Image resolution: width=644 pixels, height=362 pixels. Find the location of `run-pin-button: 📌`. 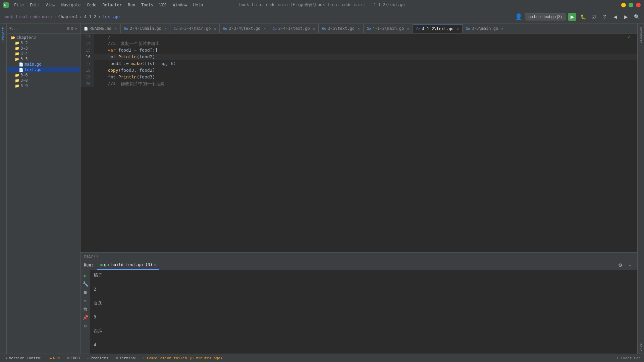

run-pin-button: 📌 is located at coordinates (85, 317).